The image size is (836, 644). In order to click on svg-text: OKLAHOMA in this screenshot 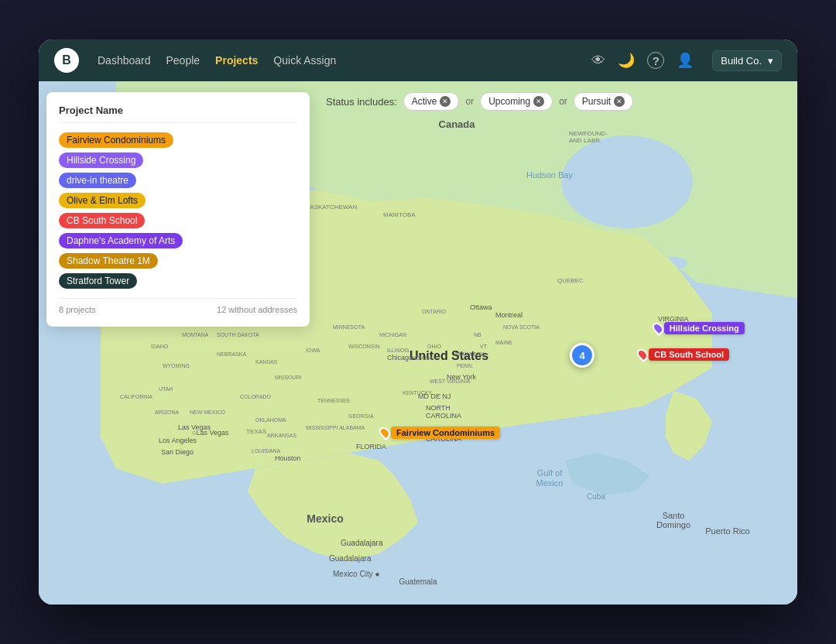, I will do `click(271, 420)`.